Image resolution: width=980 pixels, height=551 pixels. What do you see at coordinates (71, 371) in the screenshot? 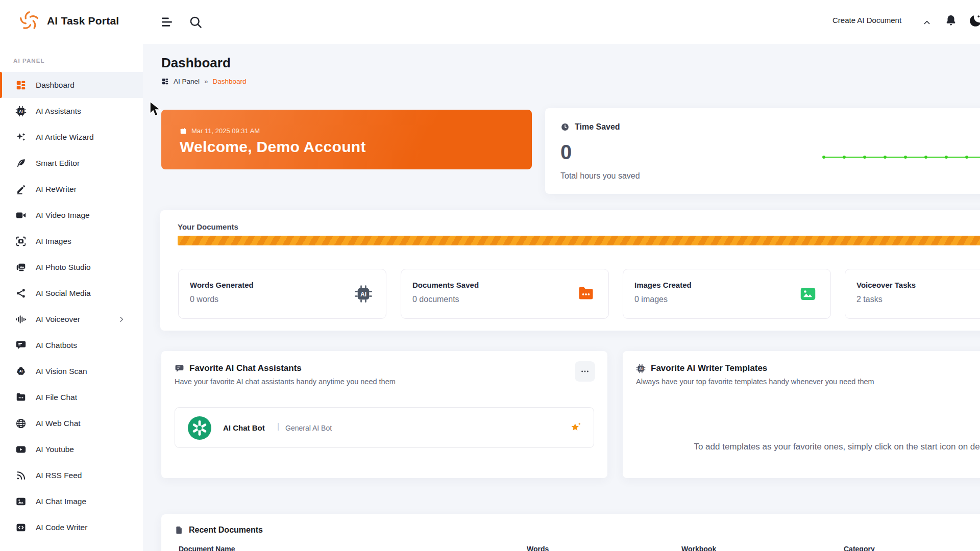
I see `sidebar-item-ai-vision-scan: AIAI Vision Scan` at bounding box center [71, 371].